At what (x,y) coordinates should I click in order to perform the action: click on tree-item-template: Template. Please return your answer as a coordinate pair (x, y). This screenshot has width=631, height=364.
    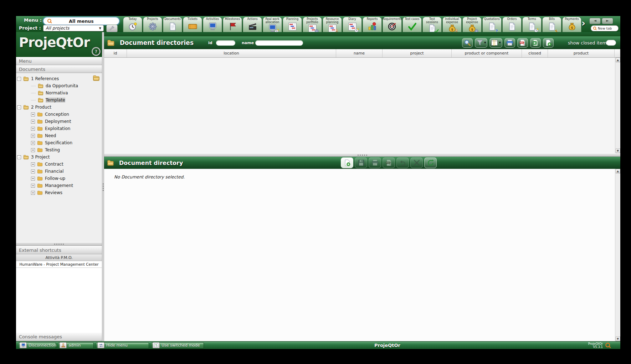
    Looking at the image, I should click on (59, 100).